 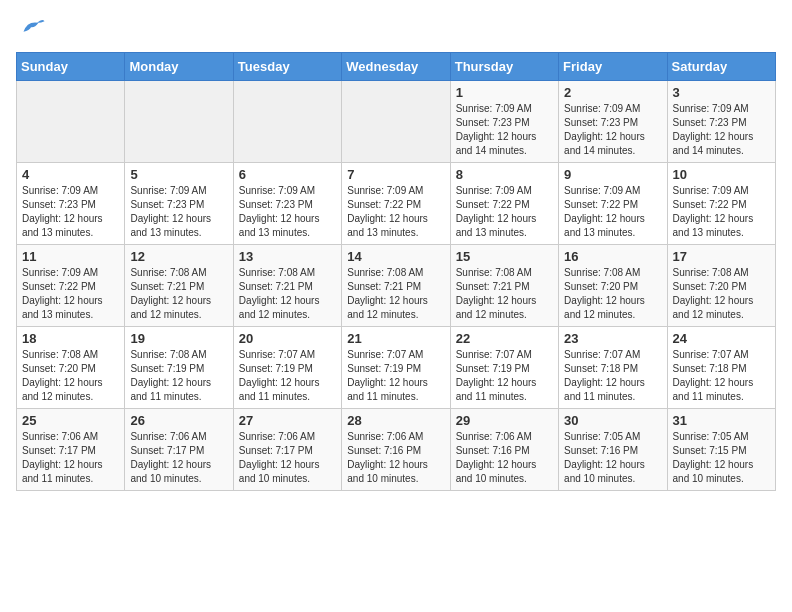 What do you see at coordinates (721, 286) in the screenshot?
I see `calendar-cell-w2d6: 17Sunrise: 7:08 AM Sunset: 7:20 PM Dayli…` at bounding box center [721, 286].